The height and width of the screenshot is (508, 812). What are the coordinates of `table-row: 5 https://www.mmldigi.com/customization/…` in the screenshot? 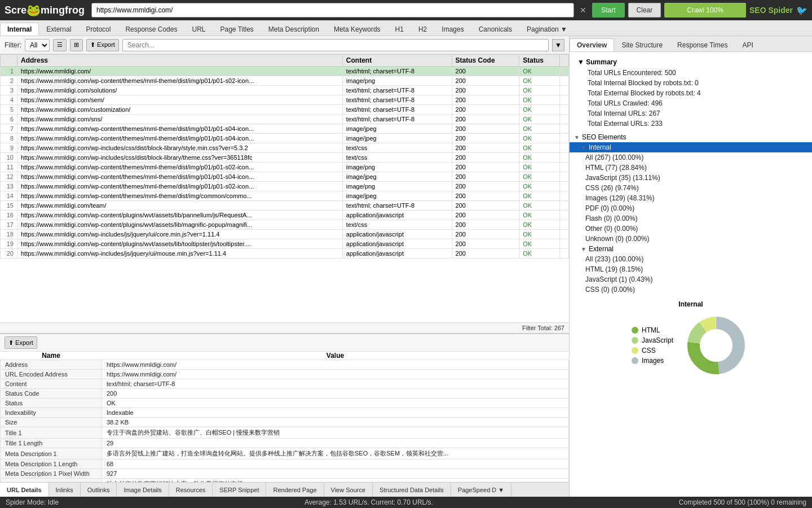 It's located at (285, 110).